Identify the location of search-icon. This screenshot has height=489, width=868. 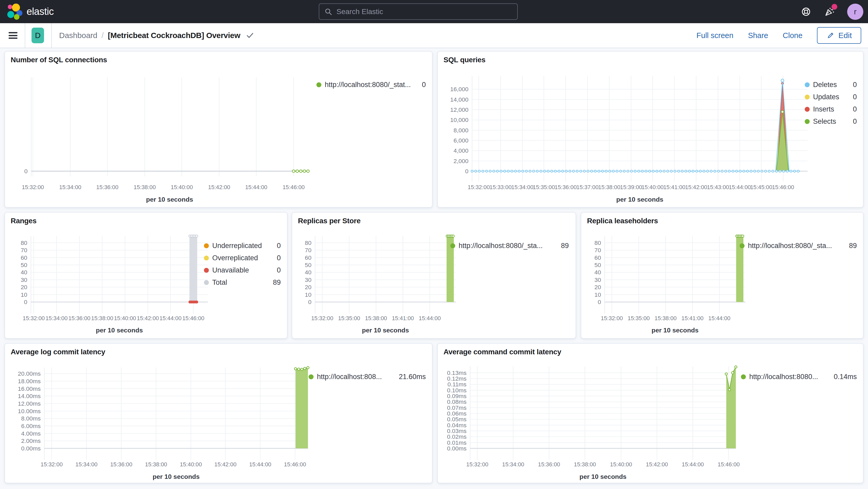
(328, 11).